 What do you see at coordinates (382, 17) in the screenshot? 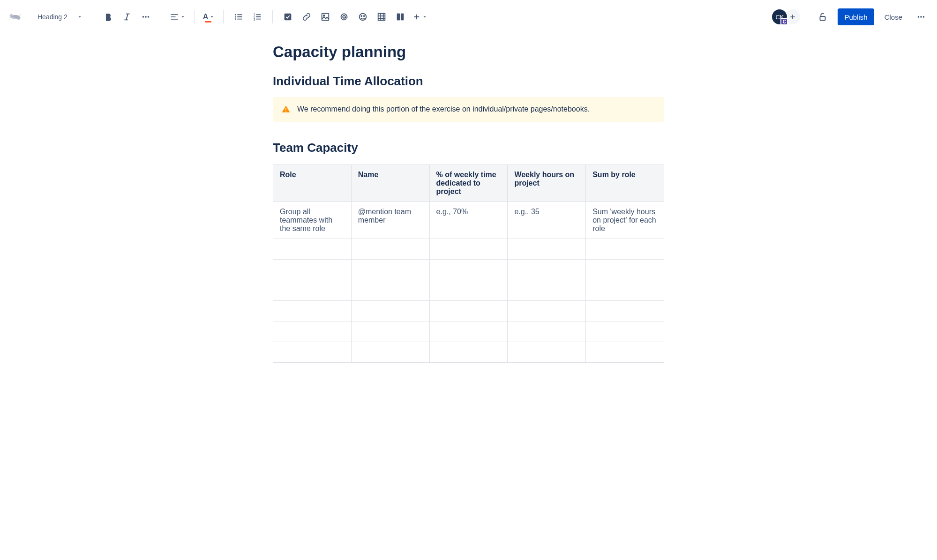
I see `table-button` at bounding box center [382, 17].